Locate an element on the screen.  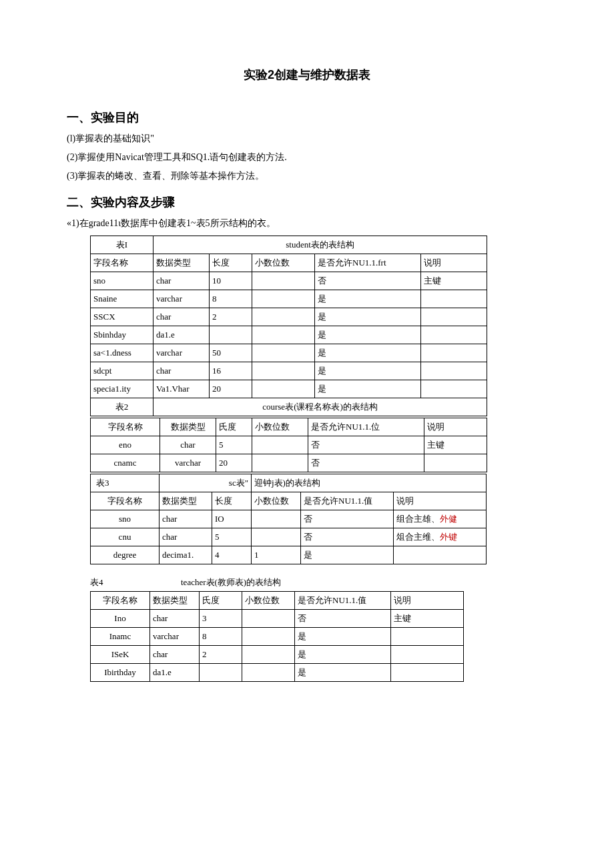
cell: decima1. is located at coordinates (186, 555).